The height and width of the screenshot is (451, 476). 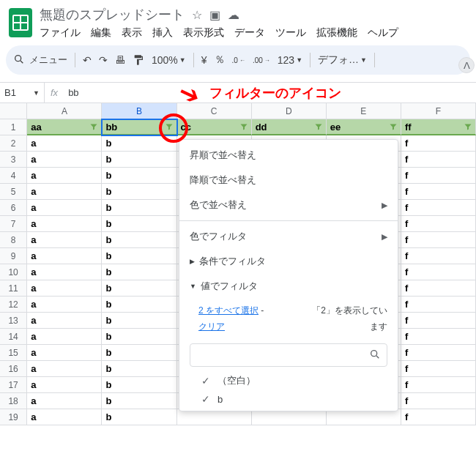 I want to click on name-box: B1▼, so click(x=22, y=92).